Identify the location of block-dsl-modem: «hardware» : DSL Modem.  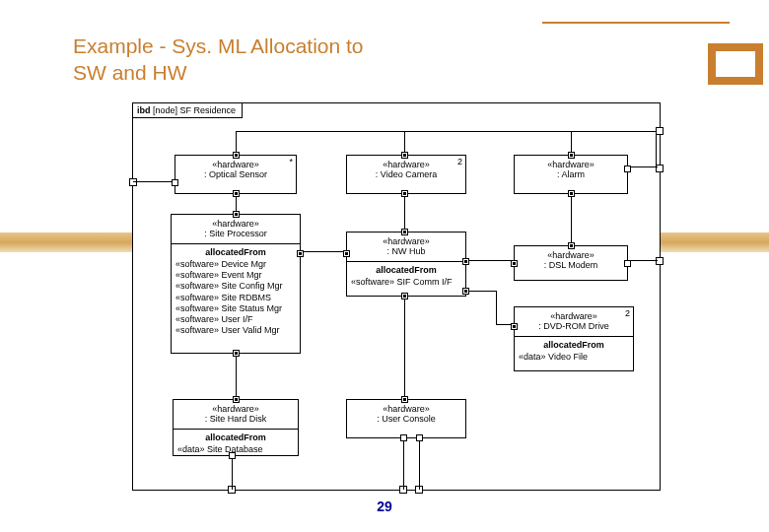
(571, 263).